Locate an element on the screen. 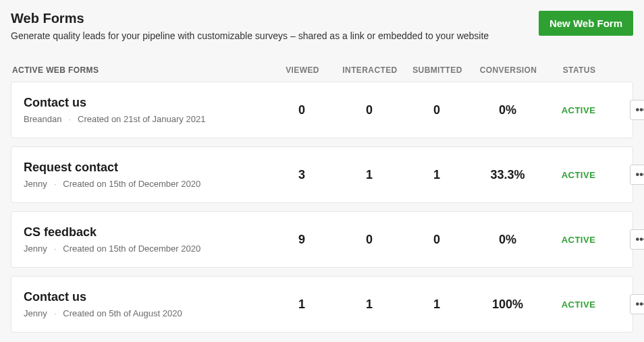 The height and width of the screenshot is (342, 644). form-author: Breandan is located at coordinates (43, 119).